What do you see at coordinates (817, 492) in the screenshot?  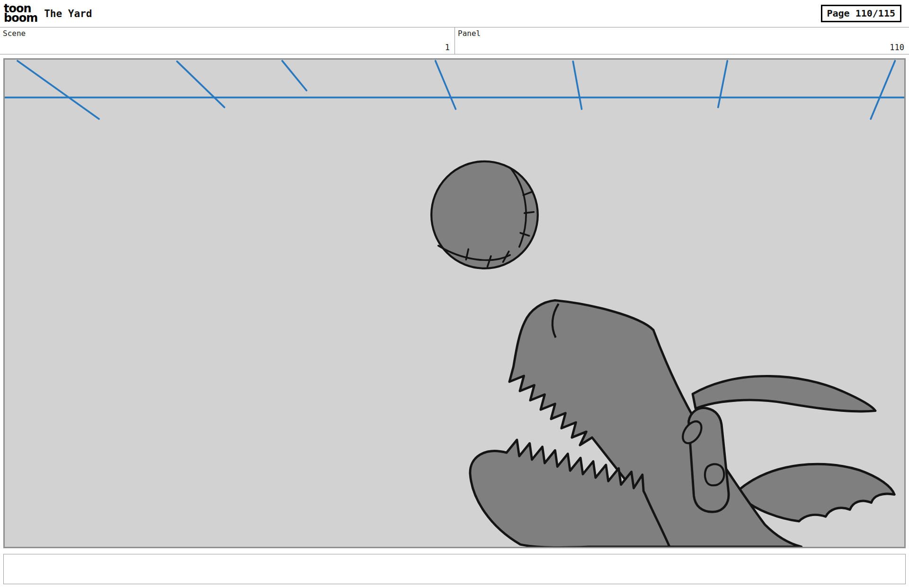 I see `ear-lower` at bounding box center [817, 492].